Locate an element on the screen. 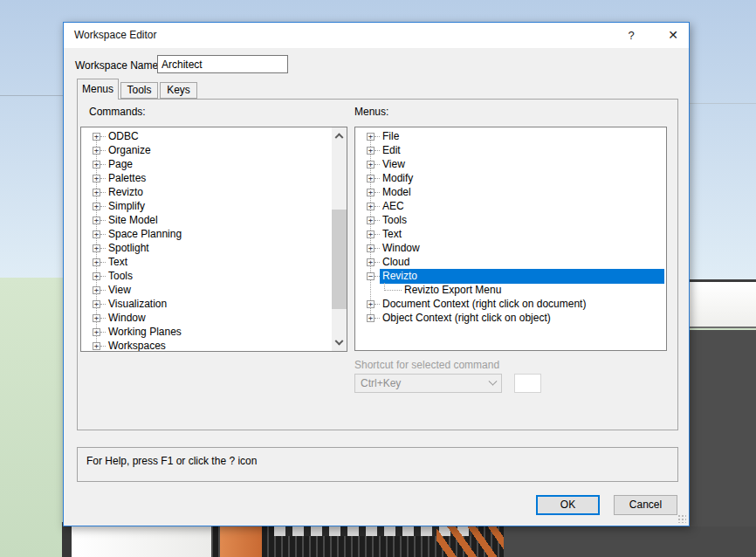 Image resolution: width=756 pixels, height=557 pixels. tree-item-label: Page is located at coordinates (120, 164).